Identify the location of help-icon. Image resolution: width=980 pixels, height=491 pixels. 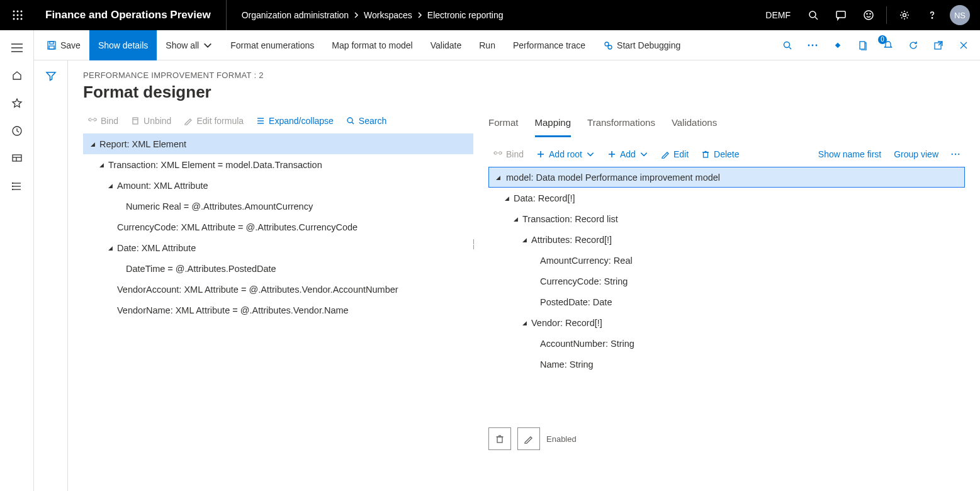
(932, 15).